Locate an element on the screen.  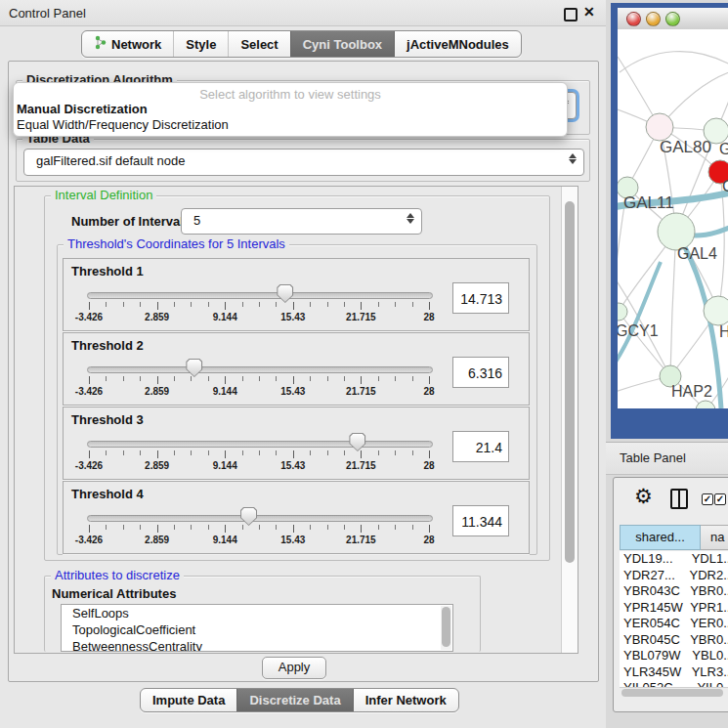
table-data-combobox: galFiltered.sif default node is located at coordinates (304, 162).